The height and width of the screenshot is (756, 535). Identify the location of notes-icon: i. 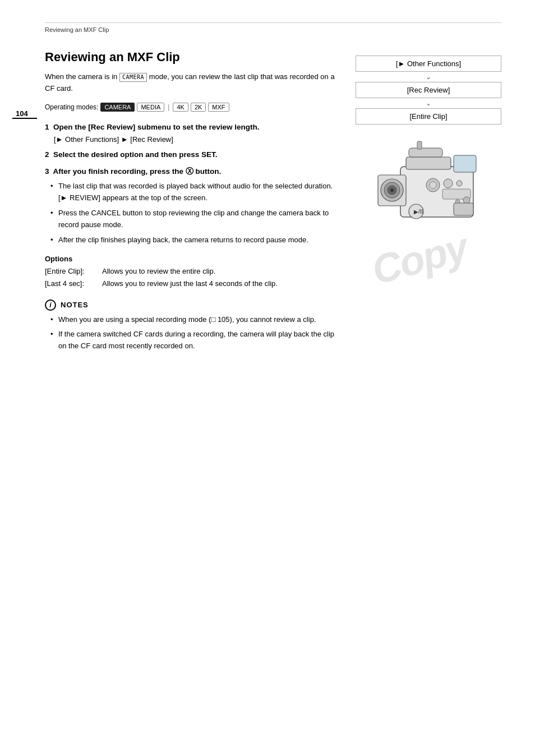
(50, 305).